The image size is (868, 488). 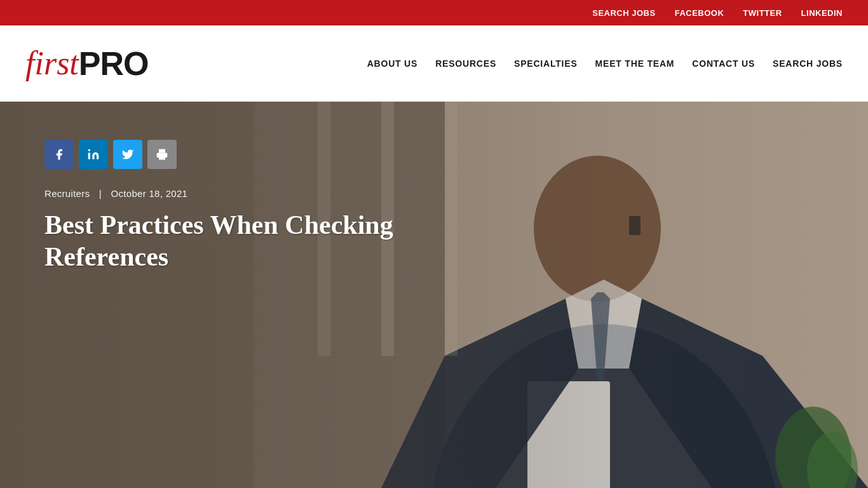 What do you see at coordinates (162, 154) in the screenshot?
I see `print-button` at bounding box center [162, 154].